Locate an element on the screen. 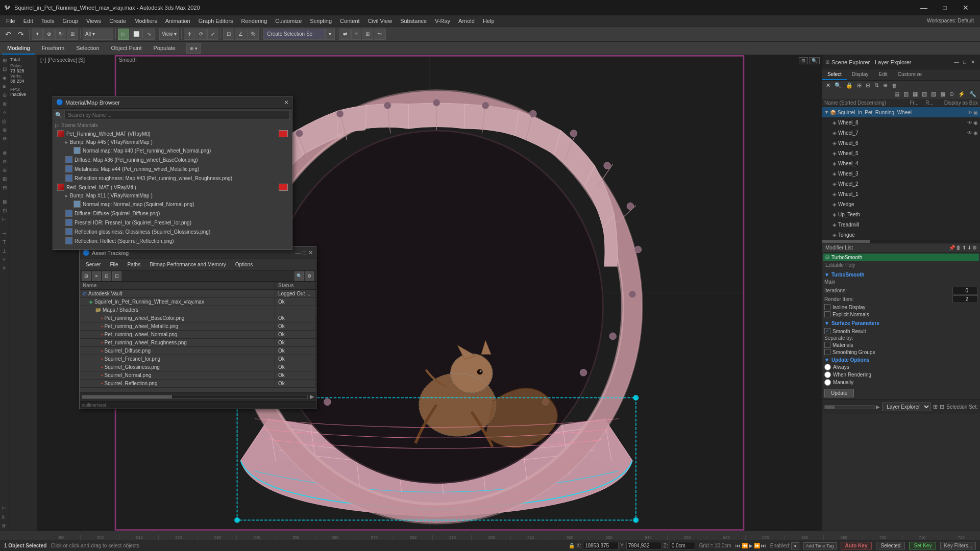 Image resolution: width=980 pixels, height=551 pixels. eye-wheel7: 👁 is located at coordinates (970, 133).